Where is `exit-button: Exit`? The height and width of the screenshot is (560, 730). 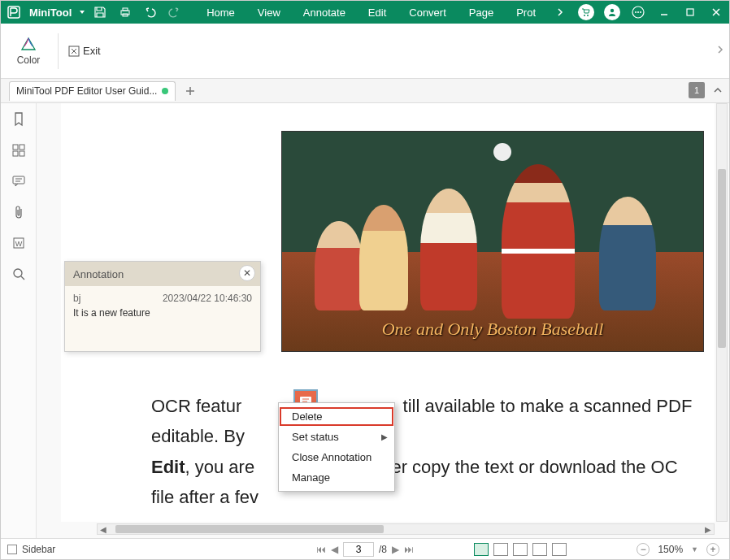 exit-button: Exit is located at coordinates (85, 50).